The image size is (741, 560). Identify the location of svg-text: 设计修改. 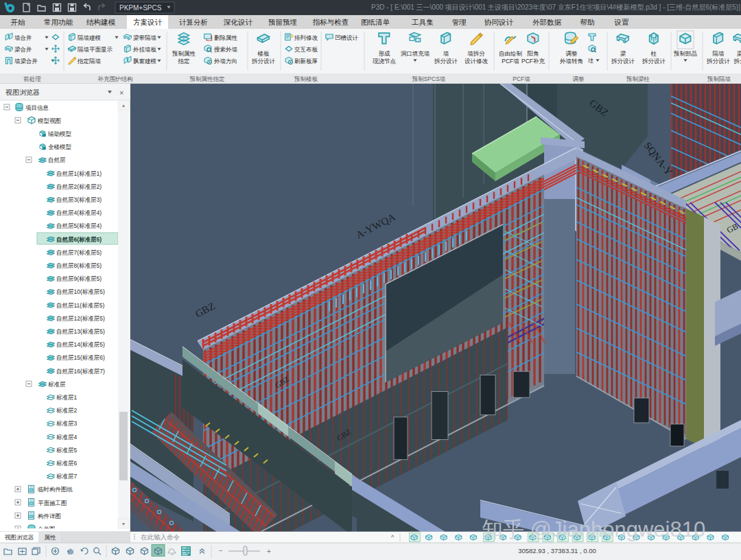
(476, 61).